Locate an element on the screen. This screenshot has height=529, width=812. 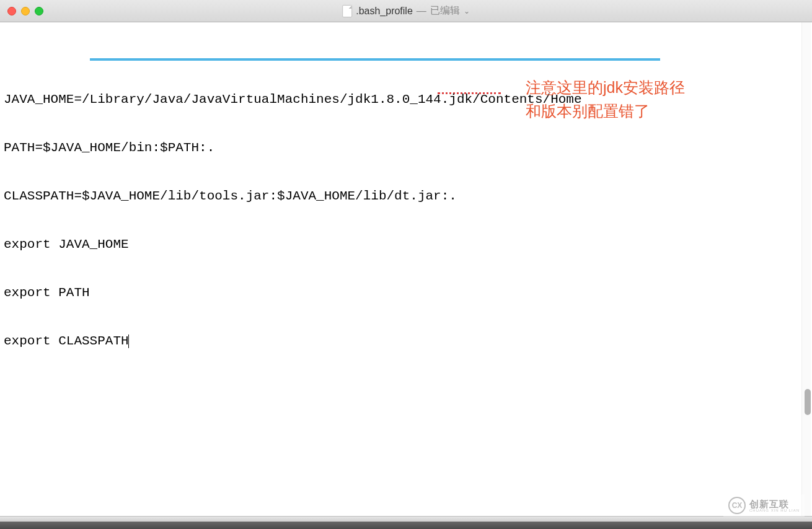
watermark-logo: CX 创新互联 CHUANG XIN HU LIAN is located at coordinates (764, 505).